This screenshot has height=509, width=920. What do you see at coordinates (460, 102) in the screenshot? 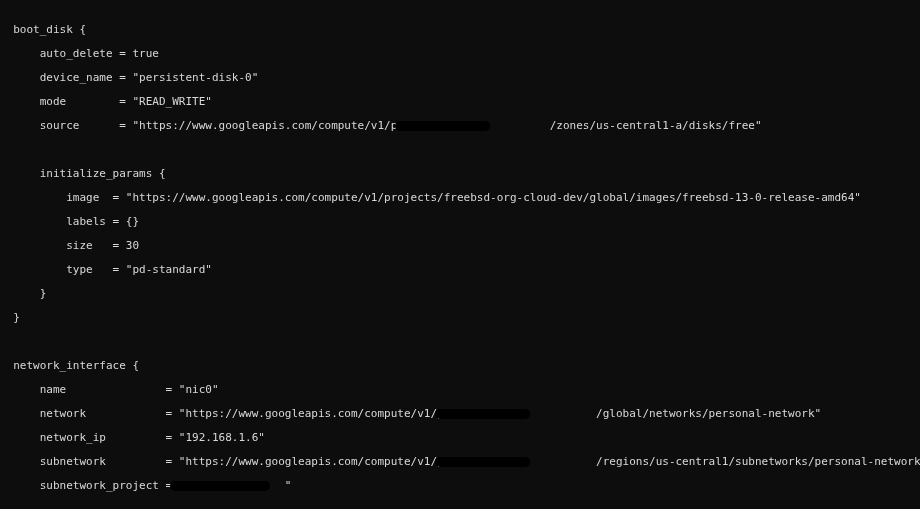
I see `code-line: mode = "READ_WRITE"` at bounding box center [460, 102].